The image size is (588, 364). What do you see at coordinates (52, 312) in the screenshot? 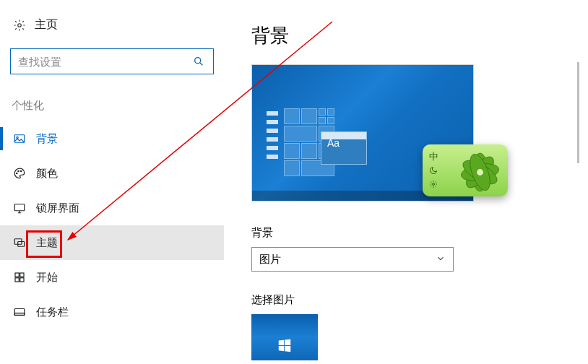
I see `sidebar-item-label: 任务栏` at bounding box center [52, 312].